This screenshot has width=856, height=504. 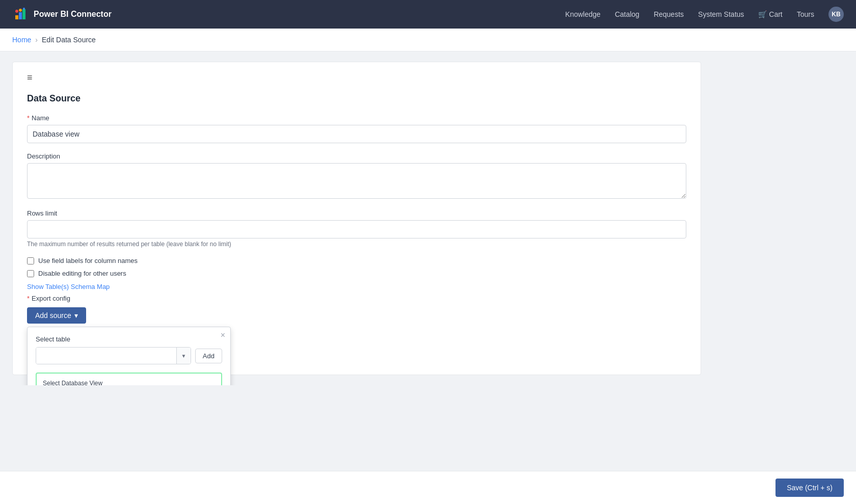 I want to click on section-title: Data Source, so click(x=357, y=99).